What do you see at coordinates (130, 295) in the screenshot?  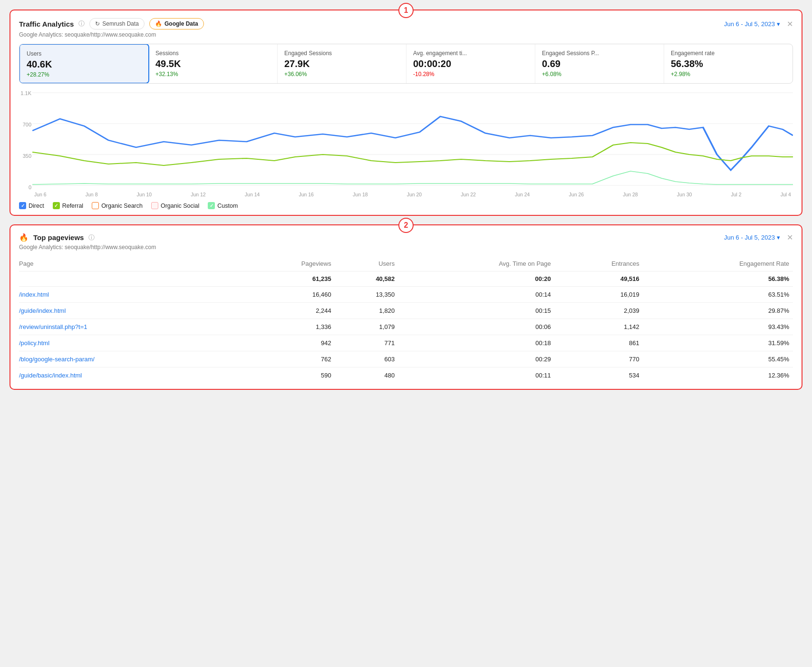 I see `row0-page: /index.html` at bounding box center [130, 295].